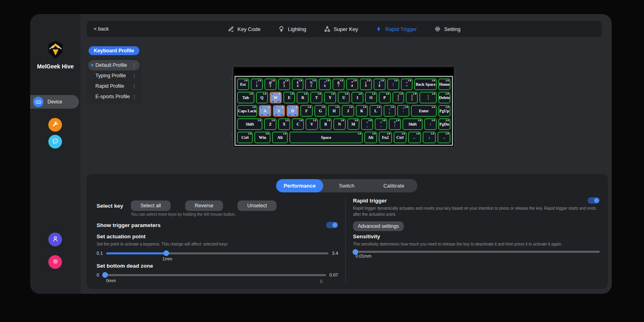  What do you see at coordinates (101, 29) in the screenshot?
I see `back-button: < back` at bounding box center [101, 29].